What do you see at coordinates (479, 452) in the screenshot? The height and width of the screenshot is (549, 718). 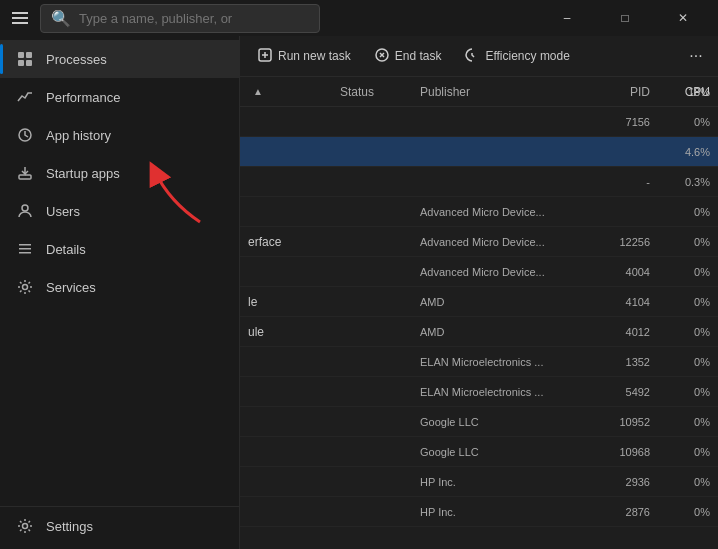 I see `table-row: Google LLC 10968 0%` at bounding box center [479, 452].